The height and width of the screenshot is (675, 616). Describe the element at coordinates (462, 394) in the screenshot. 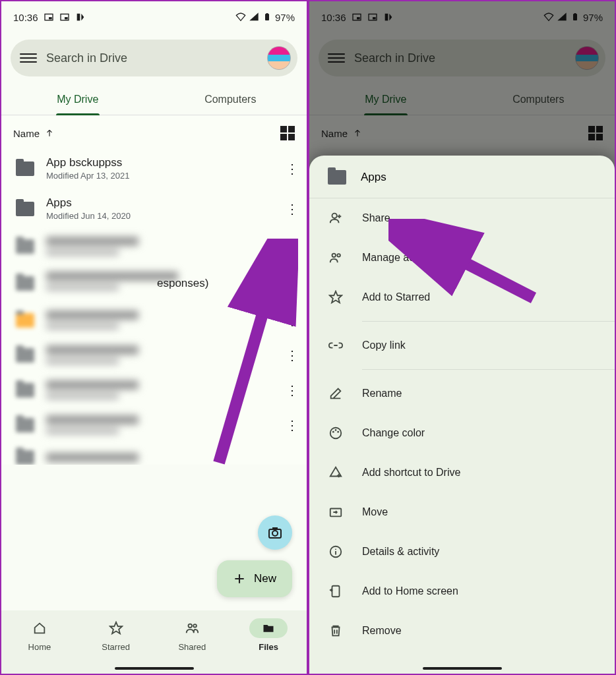

I see `sheet-rename: Rename` at that location.